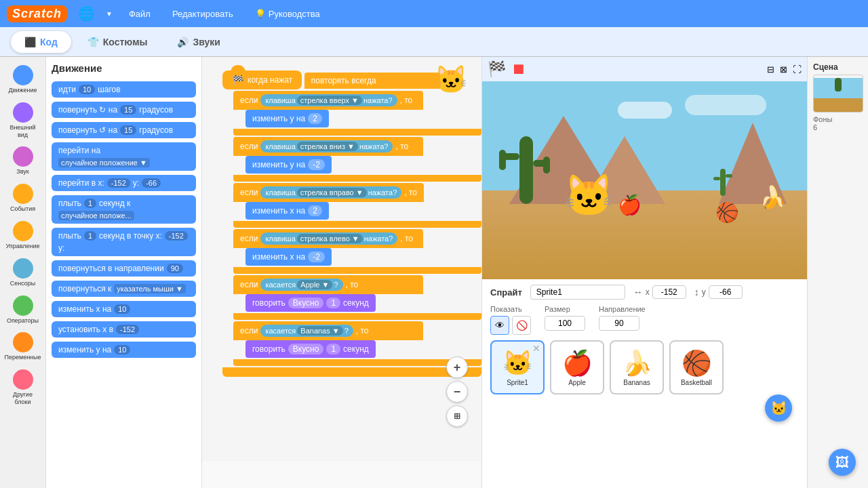 The image size is (868, 488). What do you see at coordinates (23, 161) in the screenshot?
I see `category-sound: Звук` at bounding box center [23, 161].